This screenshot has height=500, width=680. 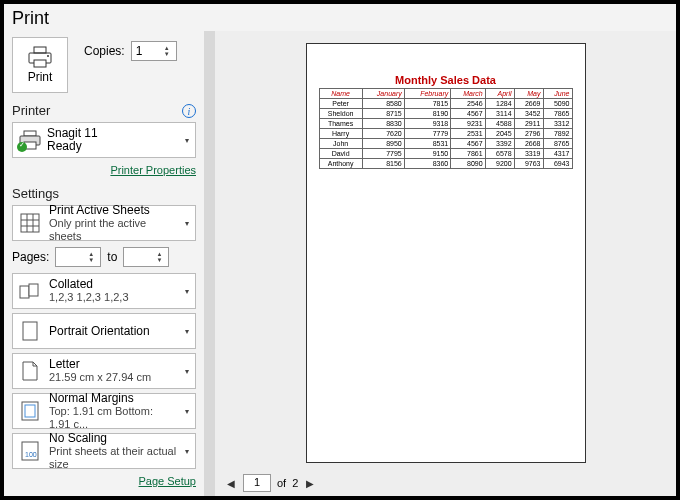 I want to click on table-row: Harry762077792531204527967892, so click(x=446, y=134).